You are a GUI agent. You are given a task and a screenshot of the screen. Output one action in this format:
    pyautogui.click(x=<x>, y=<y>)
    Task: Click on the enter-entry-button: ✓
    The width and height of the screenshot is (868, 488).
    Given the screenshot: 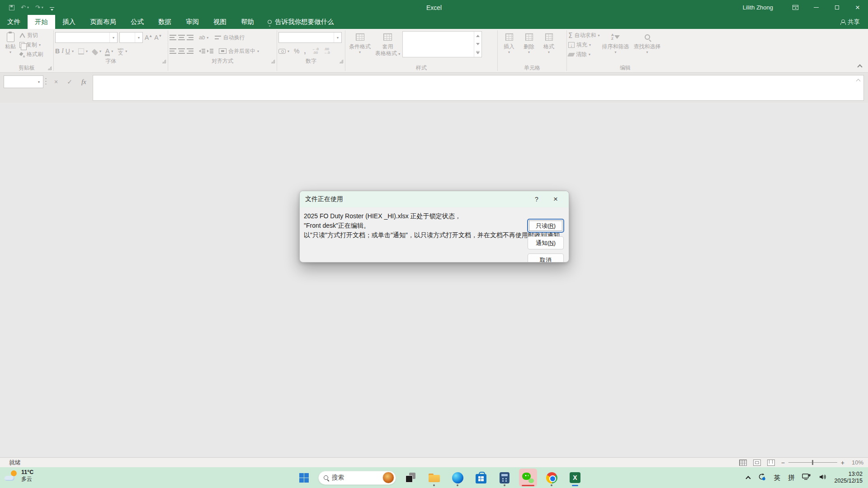 What is the action you would take?
    pyautogui.click(x=70, y=82)
    